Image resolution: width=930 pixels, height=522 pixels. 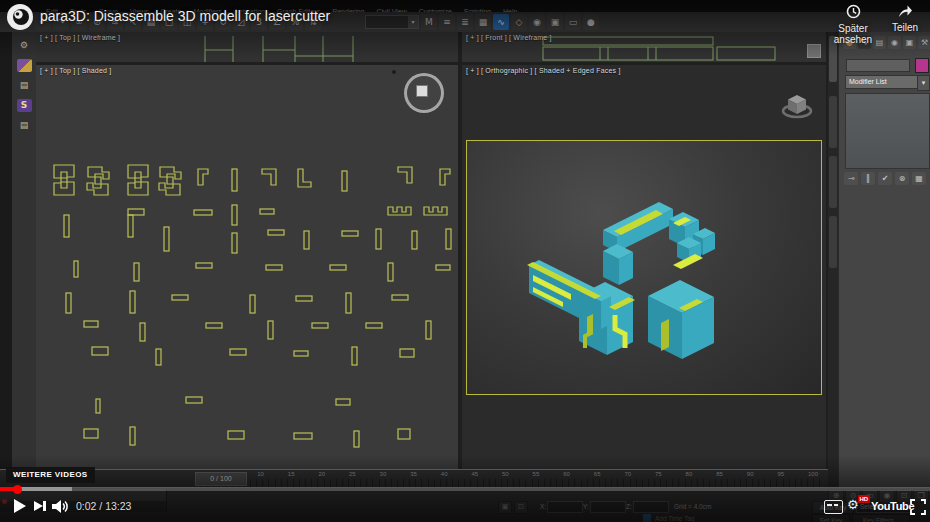 I want to click on share-button: Teilen, so click(x=905, y=18).